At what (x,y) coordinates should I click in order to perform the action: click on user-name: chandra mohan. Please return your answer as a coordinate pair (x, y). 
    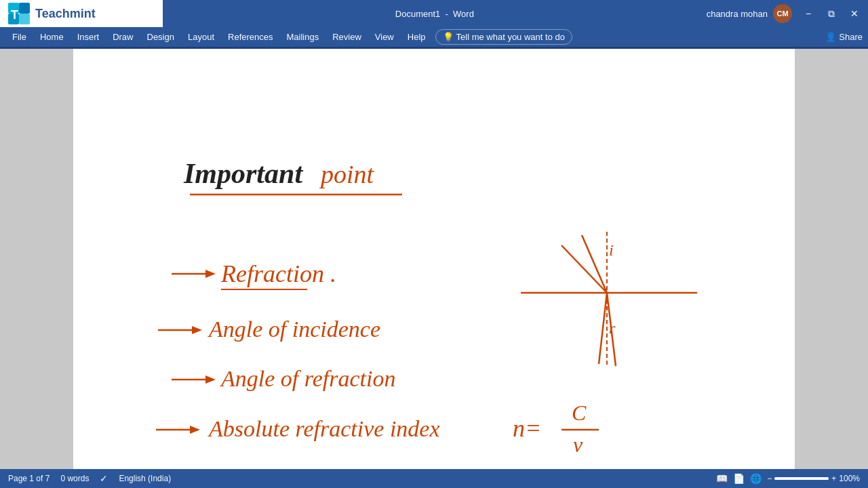
    Looking at the image, I should click on (737, 14).